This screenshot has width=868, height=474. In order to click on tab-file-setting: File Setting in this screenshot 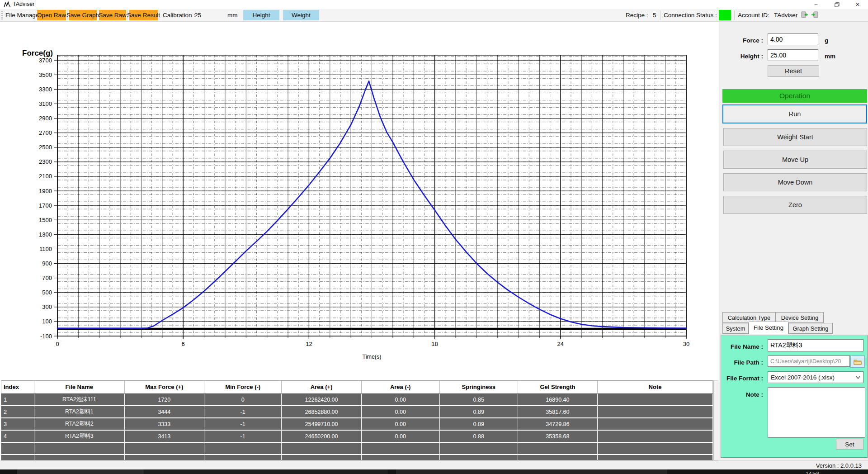, I will do `click(769, 327)`.